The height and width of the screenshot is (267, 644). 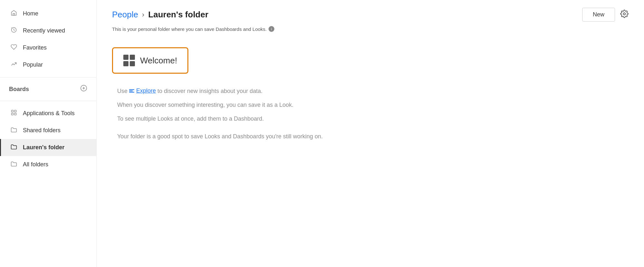 What do you see at coordinates (205, 105) in the screenshot?
I see `info-line-2-text: When you discover something interesting,…` at bounding box center [205, 105].